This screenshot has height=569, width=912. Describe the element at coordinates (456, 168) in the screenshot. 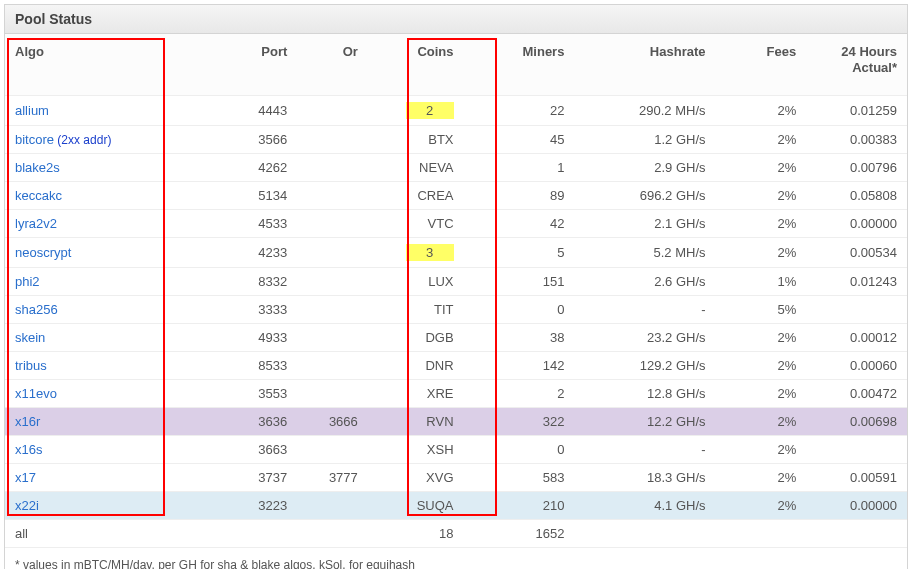

I see `table-row: blake2s4262NEVA12.9 GH/s2%0.00796` at that location.